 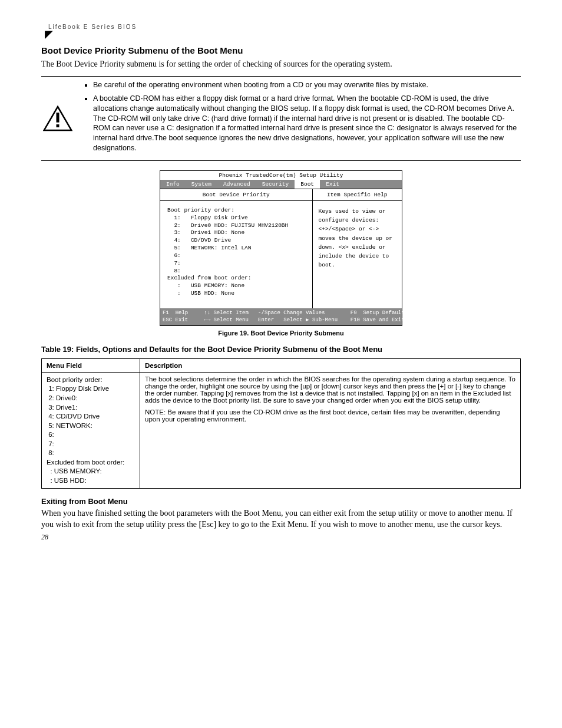 I want to click on bios-right-header: Item Specific Help, so click(x=357, y=195).